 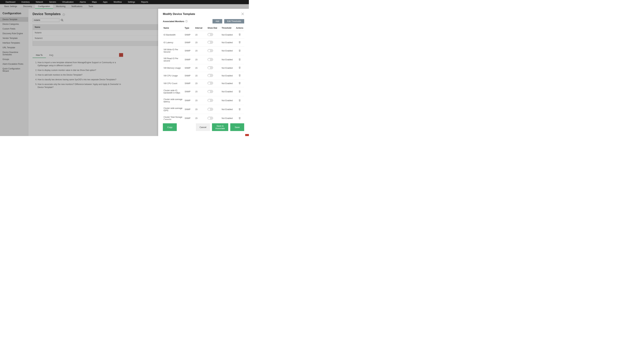 I want to click on sidebar-item-vendor-template: Vendor Template, so click(x=14, y=38).